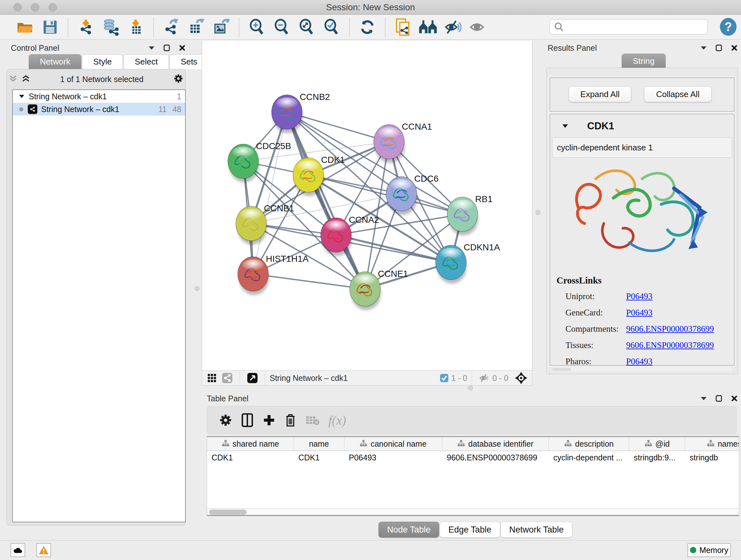 The width and height of the screenshot is (741, 560). What do you see at coordinates (728, 27) in the screenshot?
I see `help-button: ?` at bounding box center [728, 27].